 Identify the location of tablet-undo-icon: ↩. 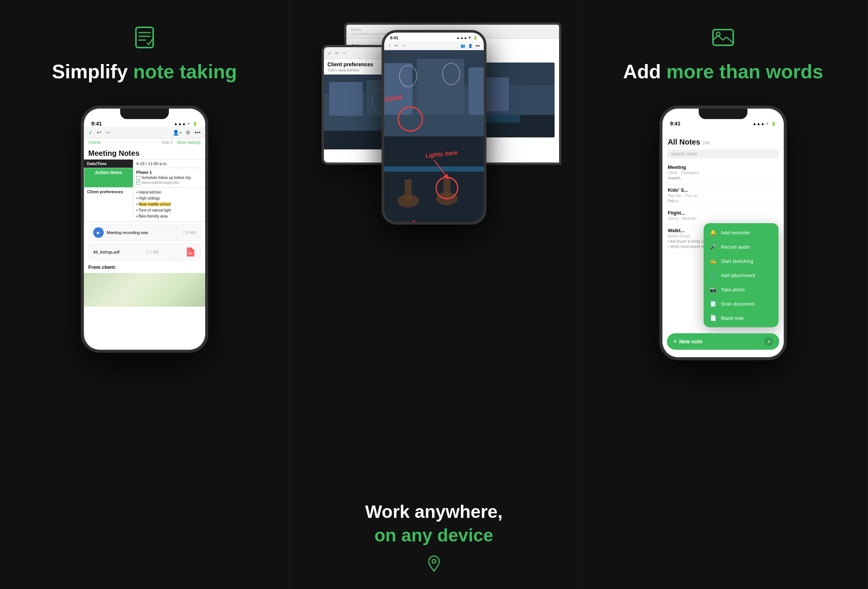
(337, 53).